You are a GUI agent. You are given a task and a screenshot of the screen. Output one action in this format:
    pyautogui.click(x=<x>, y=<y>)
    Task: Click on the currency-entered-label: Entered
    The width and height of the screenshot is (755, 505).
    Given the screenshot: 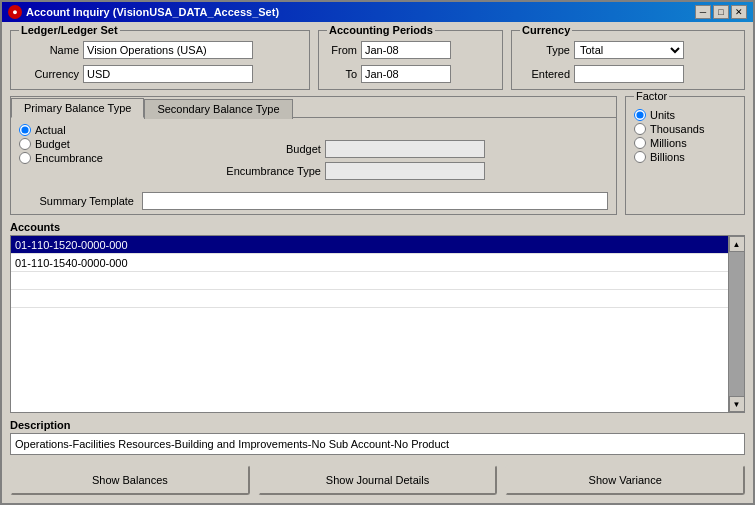 What is the action you would take?
    pyautogui.click(x=545, y=74)
    